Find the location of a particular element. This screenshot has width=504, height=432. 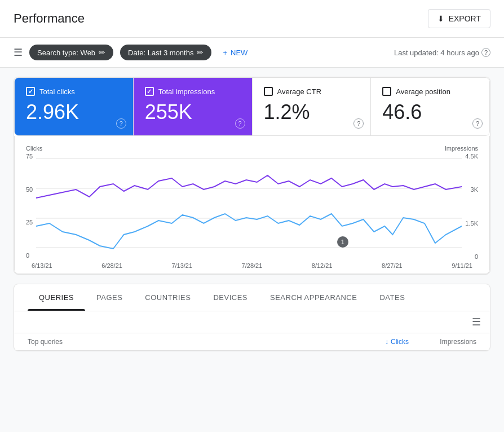

sort-down-icon: ↓ is located at coordinates (387, 342).